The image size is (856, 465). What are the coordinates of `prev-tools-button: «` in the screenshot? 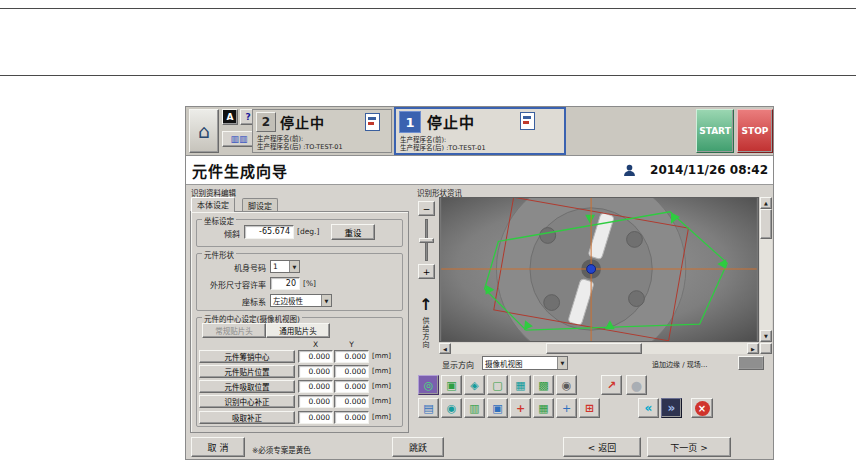 It's located at (648, 408).